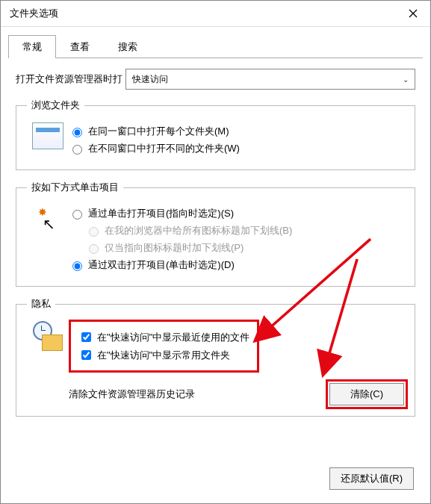 The height and width of the screenshot is (504, 431). I want to click on privacy-clear-row: 清除文件资源管理器历史记录 清除(C), so click(236, 394).